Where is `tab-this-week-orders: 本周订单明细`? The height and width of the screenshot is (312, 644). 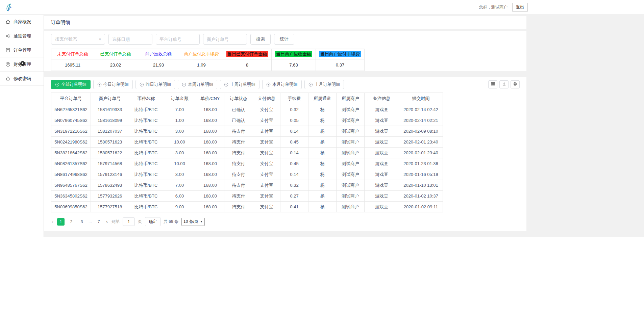 tab-this-week-orders: 本周订单明细 is located at coordinates (197, 84).